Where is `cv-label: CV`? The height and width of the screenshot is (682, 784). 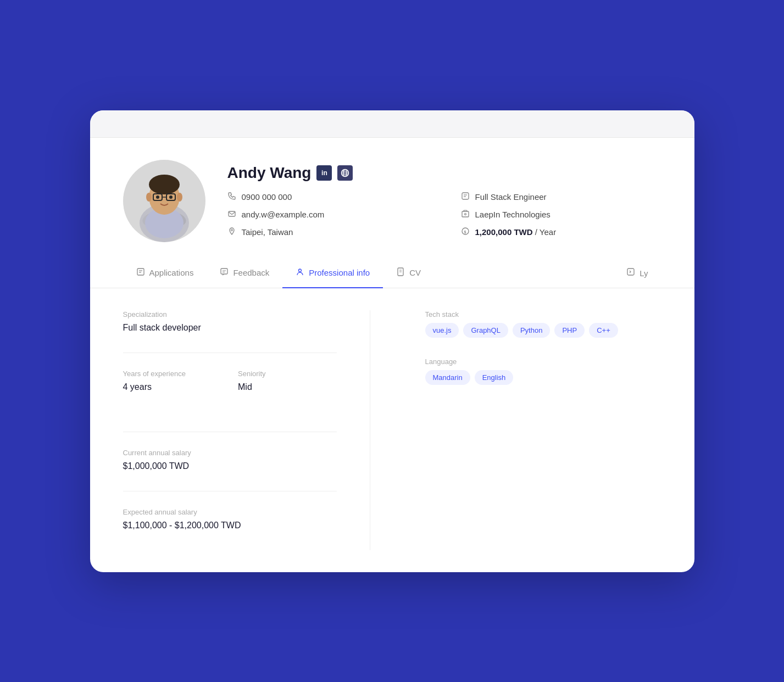 cv-label: CV is located at coordinates (415, 272).